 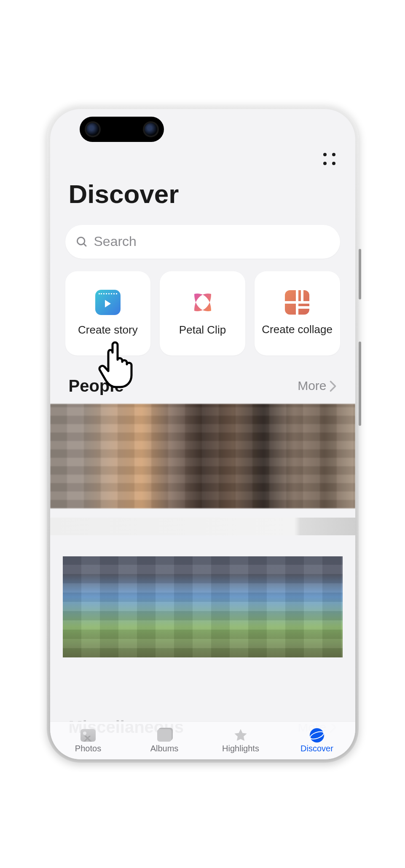 What do you see at coordinates (164, 740) in the screenshot?
I see `nav-albums: Albums` at bounding box center [164, 740].